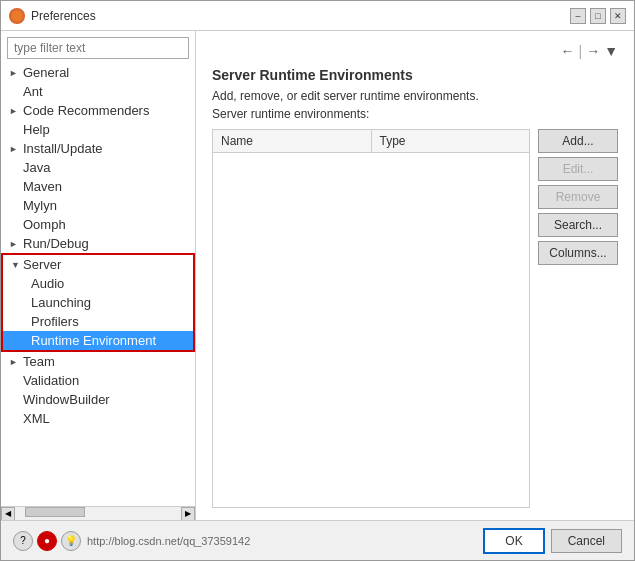 This screenshot has height=561, width=635. I want to click on sidebar-item-label: Server, so click(42, 264).